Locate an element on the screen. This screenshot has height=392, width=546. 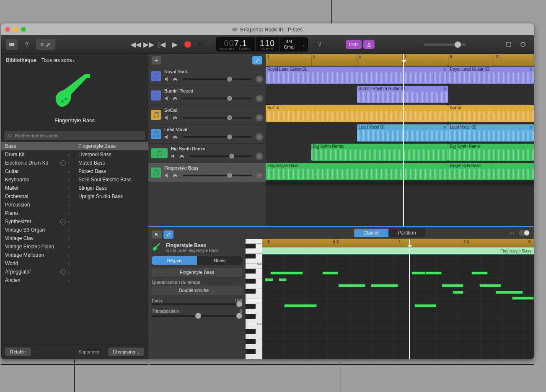
track-lane: Fingerstyle BassFingerstyle Bass is located at coordinates (400, 172).